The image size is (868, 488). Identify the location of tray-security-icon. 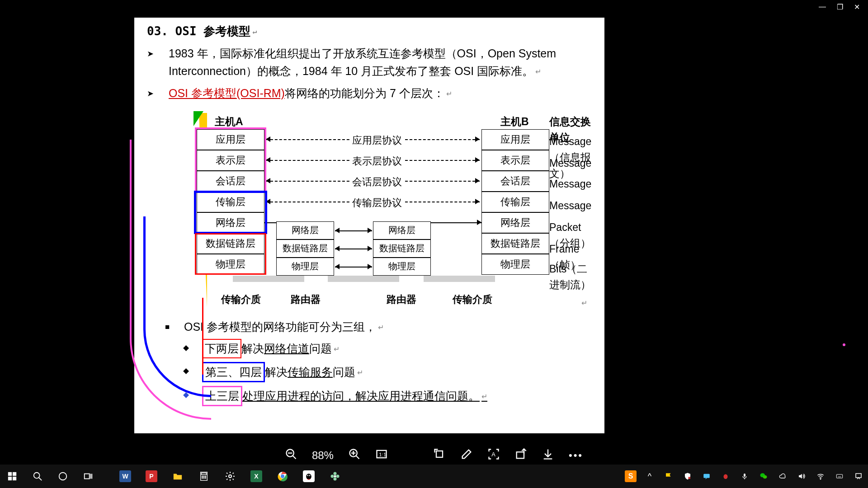
(688, 476).